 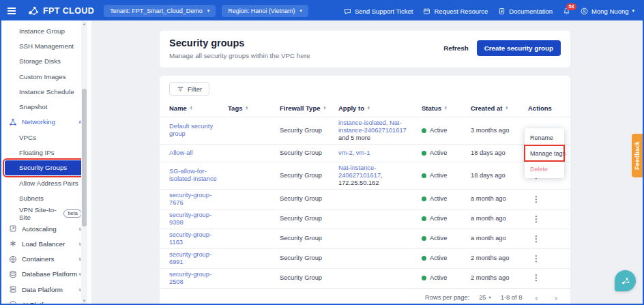 I want to click on security-group-name-link: SG-allow-for-isolated-instance, so click(x=193, y=175).